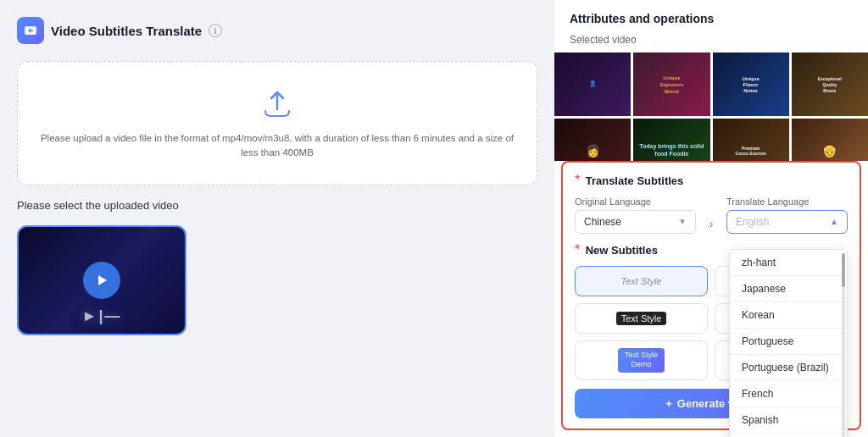 The width and height of the screenshot is (868, 437). What do you see at coordinates (787, 222) in the screenshot?
I see `translate-language-select: English ▲` at bounding box center [787, 222].